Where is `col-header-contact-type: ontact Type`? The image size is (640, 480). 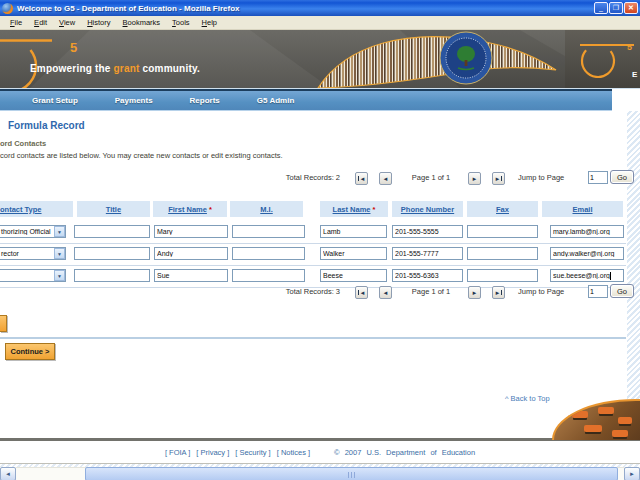
col-header-contact-type: ontact Type is located at coordinates (36, 209).